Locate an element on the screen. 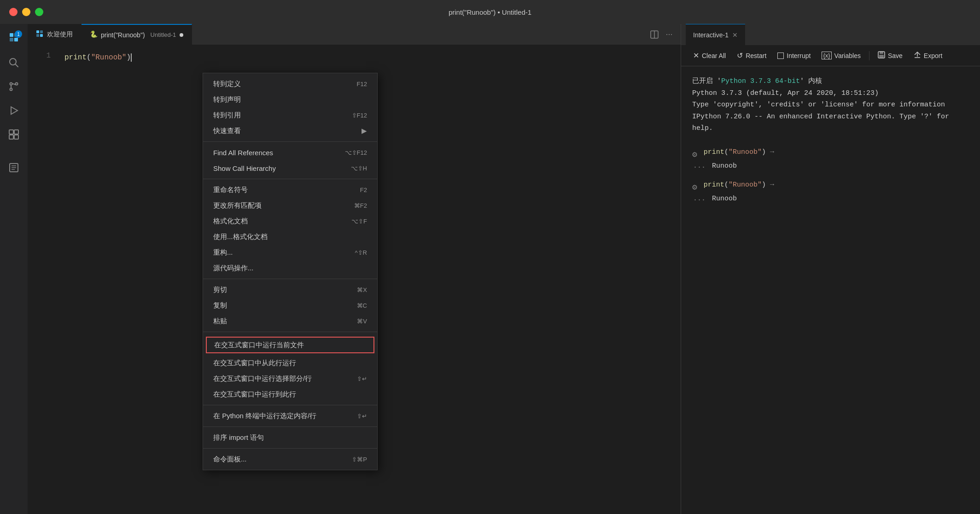  restart-icon: ↺ is located at coordinates (740, 55).